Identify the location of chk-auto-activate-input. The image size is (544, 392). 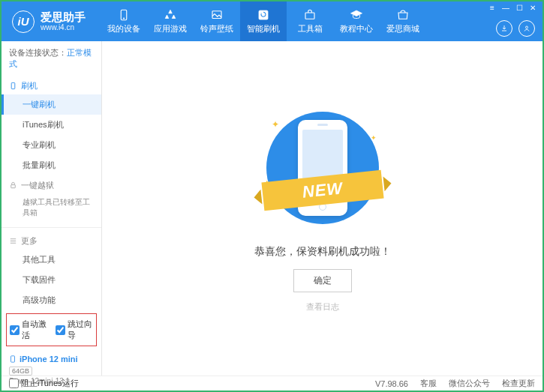
(15, 330).